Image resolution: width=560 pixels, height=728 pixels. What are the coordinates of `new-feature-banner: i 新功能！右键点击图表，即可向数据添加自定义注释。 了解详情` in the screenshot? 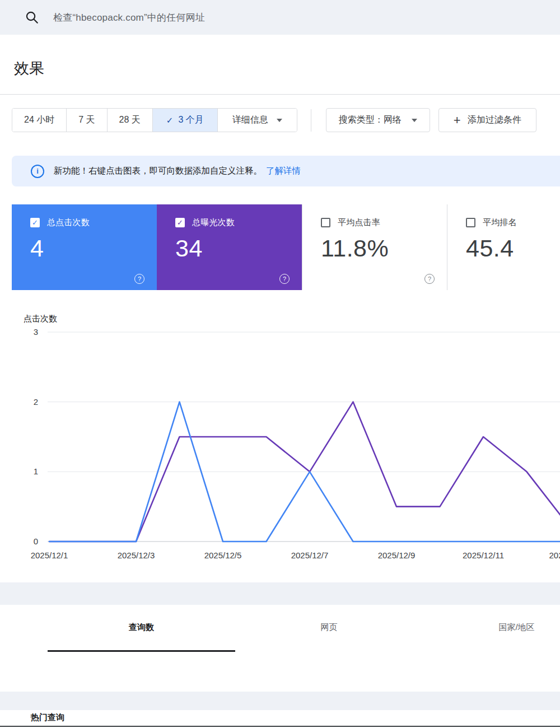 It's located at (286, 171).